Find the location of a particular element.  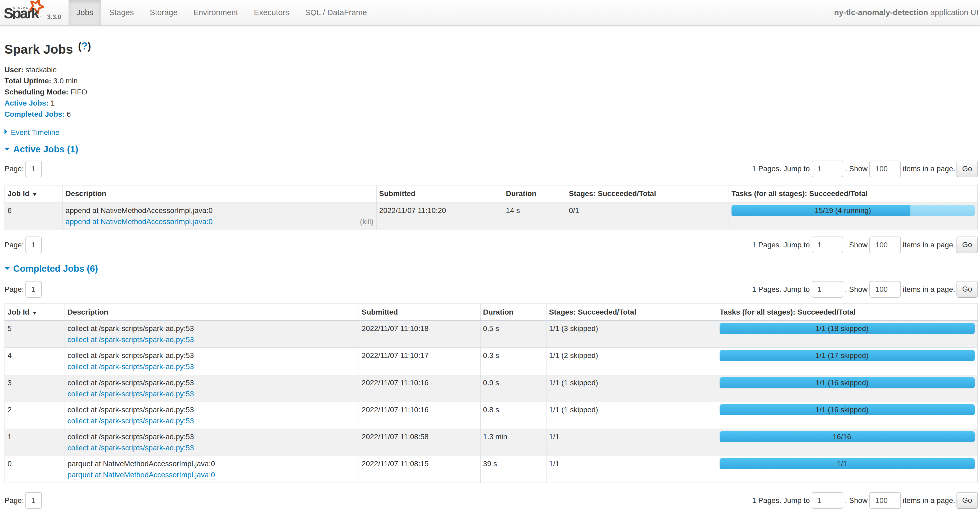

svg-text: Spark is located at coordinates (22, 12).